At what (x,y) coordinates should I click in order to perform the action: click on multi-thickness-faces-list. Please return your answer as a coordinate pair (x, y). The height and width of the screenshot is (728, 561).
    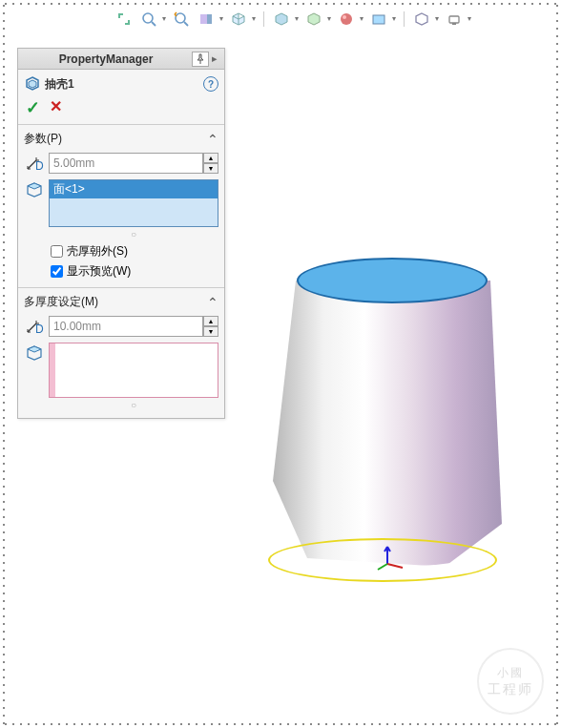
    Looking at the image, I should click on (134, 370).